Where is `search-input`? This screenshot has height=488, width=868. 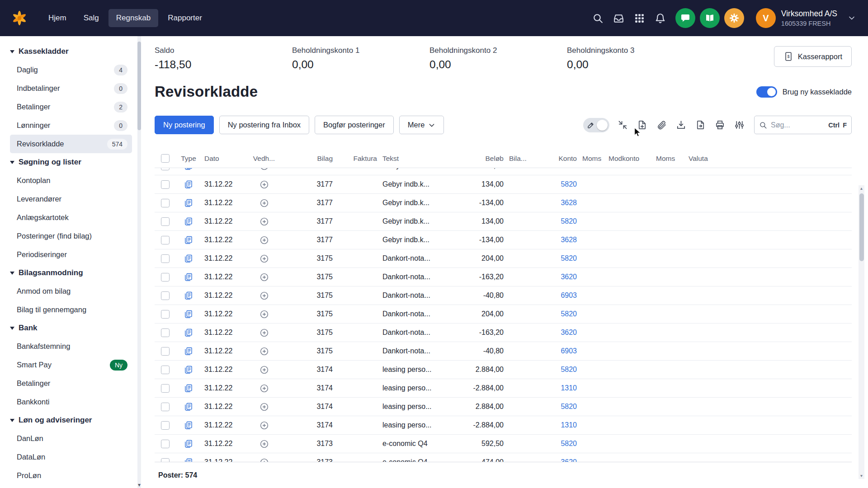
search-input is located at coordinates (797, 125).